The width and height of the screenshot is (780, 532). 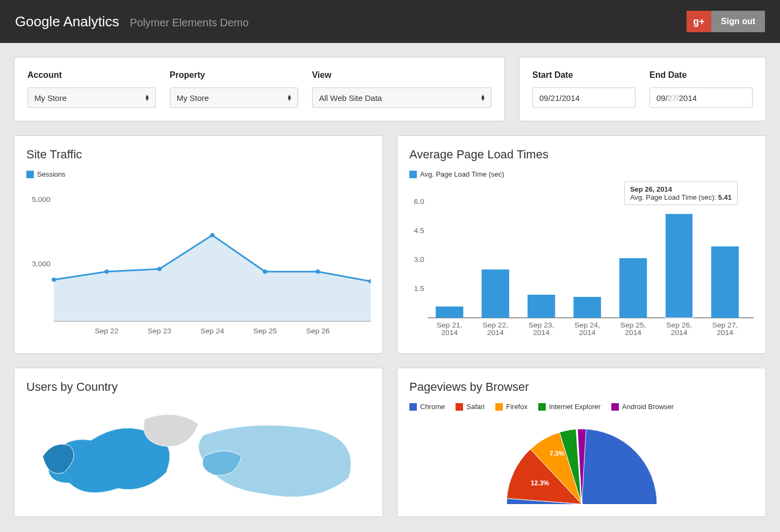 I want to click on legend-label: Android Browser, so click(x=648, y=407).